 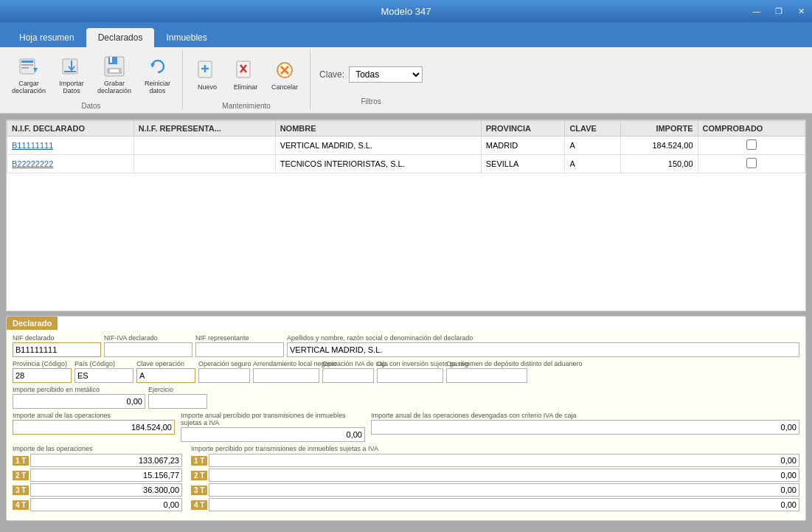 What do you see at coordinates (543, 350) in the screenshot?
I see `nombre-input` at bounding box center [543, 350].